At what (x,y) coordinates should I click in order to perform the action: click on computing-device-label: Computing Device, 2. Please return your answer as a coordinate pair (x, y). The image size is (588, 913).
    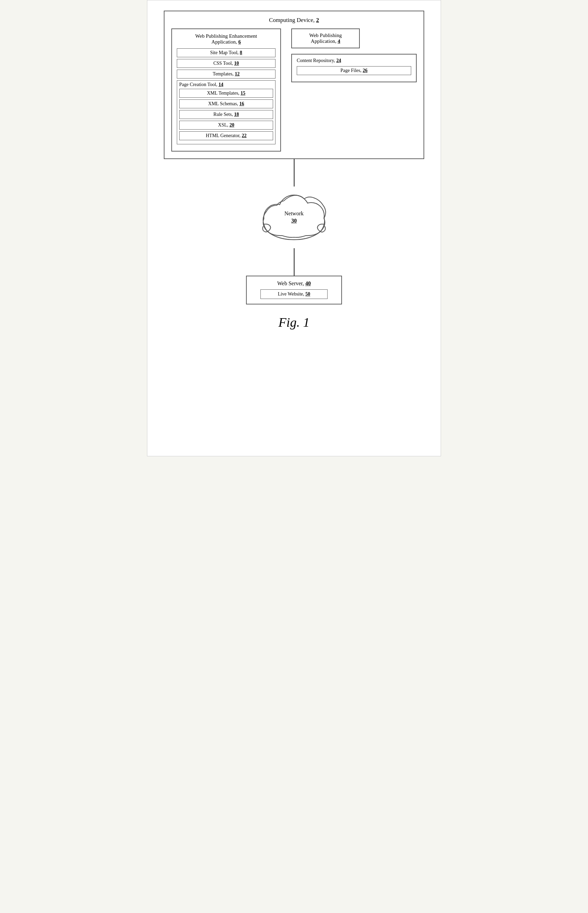
    Looking at the image, I should click on (294, 20).